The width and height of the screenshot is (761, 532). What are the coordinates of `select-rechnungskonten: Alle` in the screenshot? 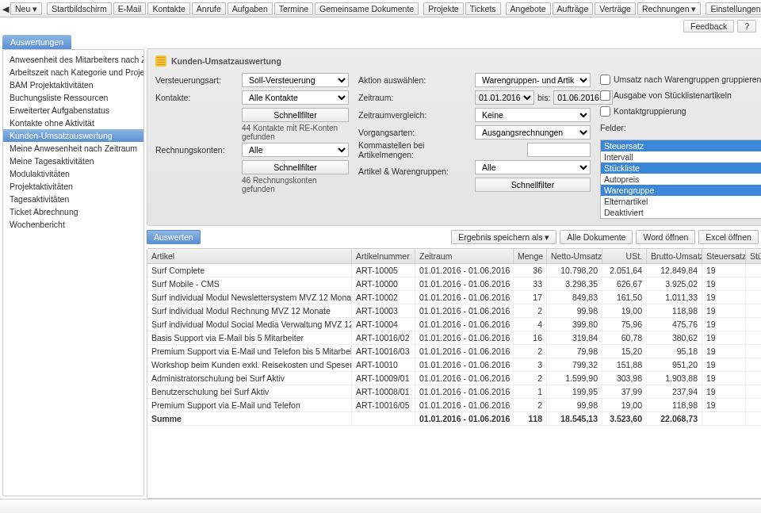 It's located at (295, 150).